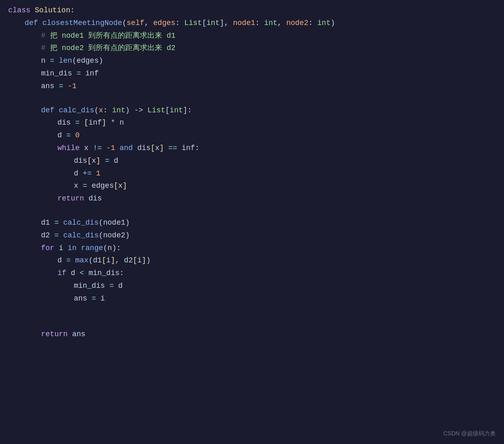 The height and width of the screenshot is (444, 504). Describe the element at coordinates (252, 11) in the screenshot. I see `code-line: class Solution:` at that location.